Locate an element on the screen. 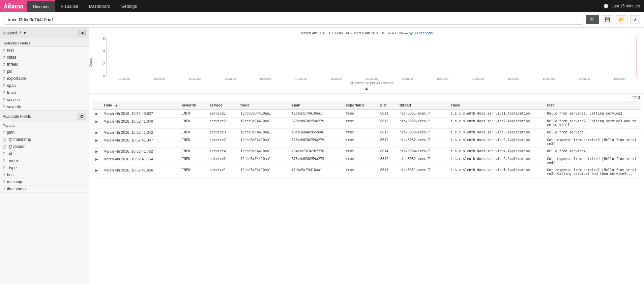  table-row: ▶March 4th 2016, 10:52:41.856INFOservice… is located at coordinates (367, 172).